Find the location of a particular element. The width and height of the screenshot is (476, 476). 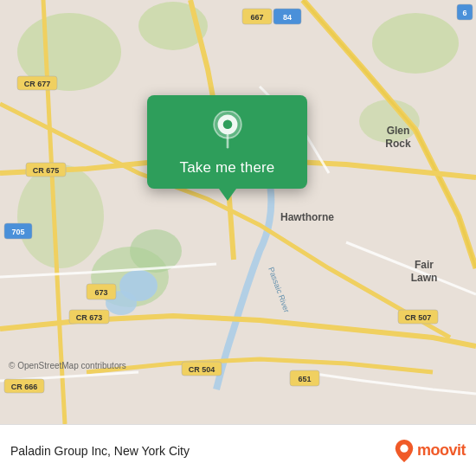

moovit-pin-icon is located at coordinates (404, 451).